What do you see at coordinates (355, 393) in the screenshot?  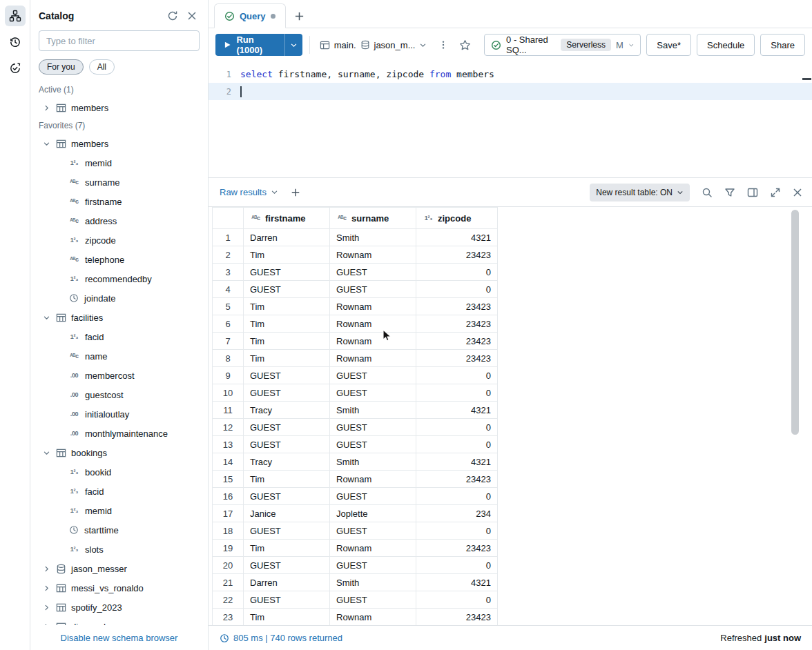 I see `result-row-10: 10GUESTGUEST0` at bounding box center [355, 393].